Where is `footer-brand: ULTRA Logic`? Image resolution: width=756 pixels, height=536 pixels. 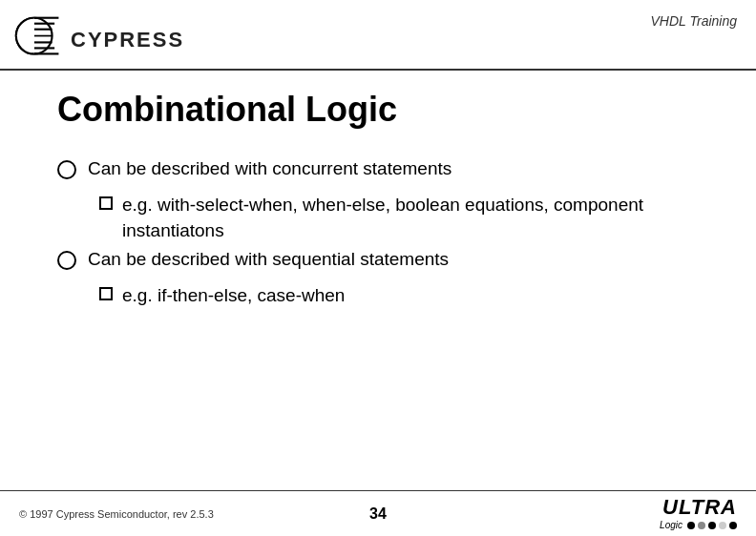 footer-brand: ULTRA Logic is located at coordinates (699, 513).